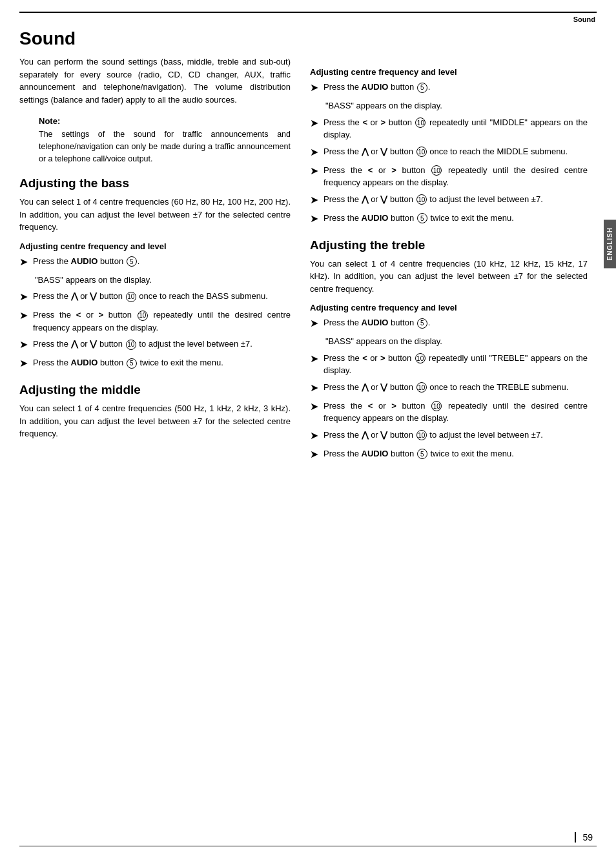  I want to click on middle-intro: You can select 1 of 4 centre frequencies…, so click(155, 421).